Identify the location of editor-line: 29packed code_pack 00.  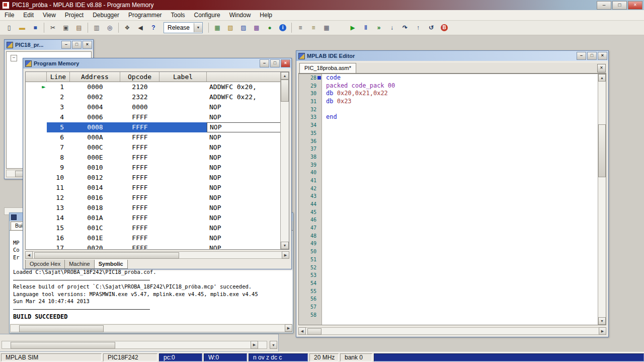
(448, 86).